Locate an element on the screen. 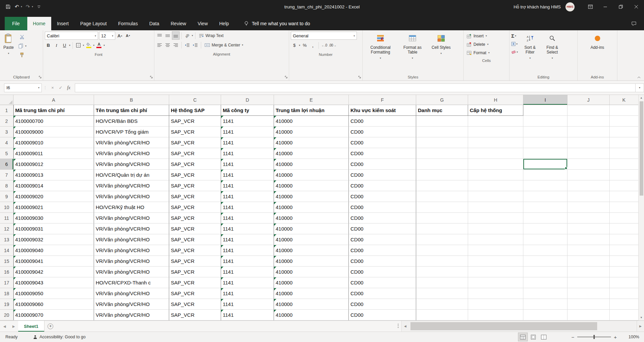  normal-view-button is located at coordinates (523, 337).